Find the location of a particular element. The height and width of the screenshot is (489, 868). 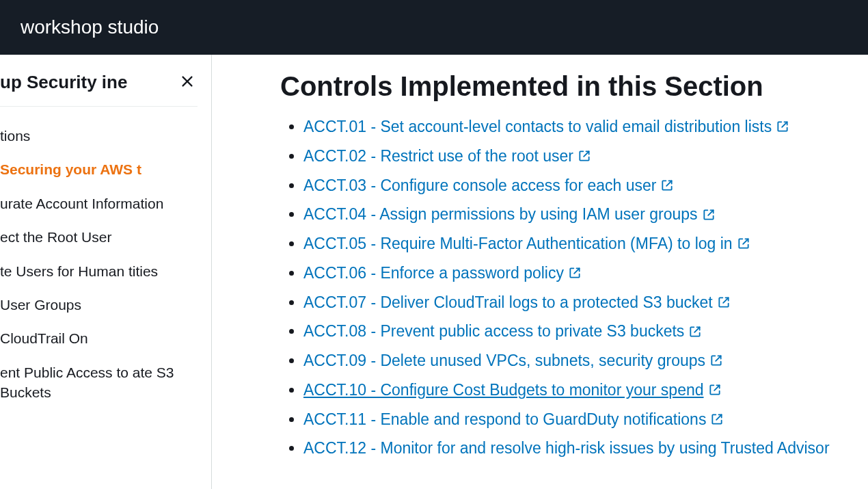

control-item: ACCT.11 - Enable and respond to GuardDut… is located at coordinates (572, 420).